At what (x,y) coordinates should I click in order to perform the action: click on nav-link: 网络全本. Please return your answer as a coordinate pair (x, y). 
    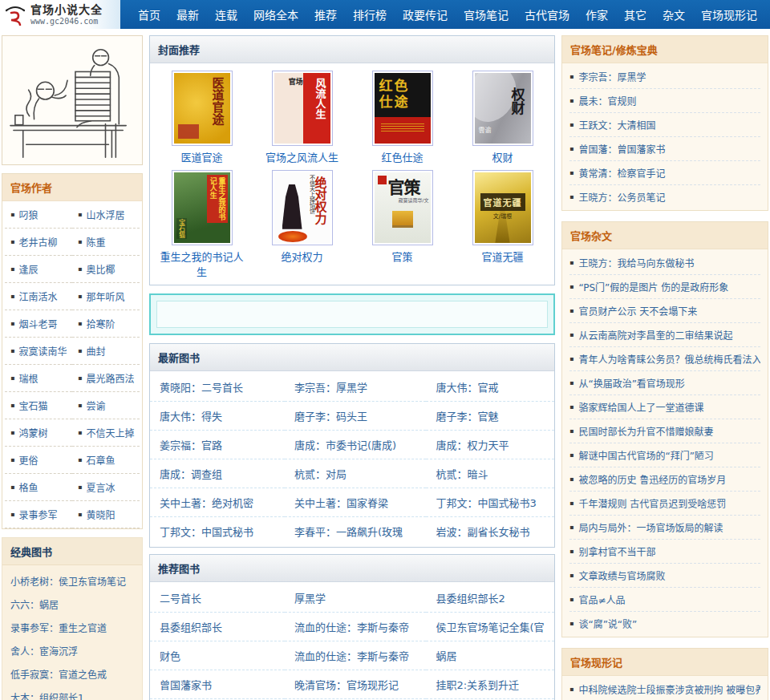
    Looking at the image, I should click on (276, 14).